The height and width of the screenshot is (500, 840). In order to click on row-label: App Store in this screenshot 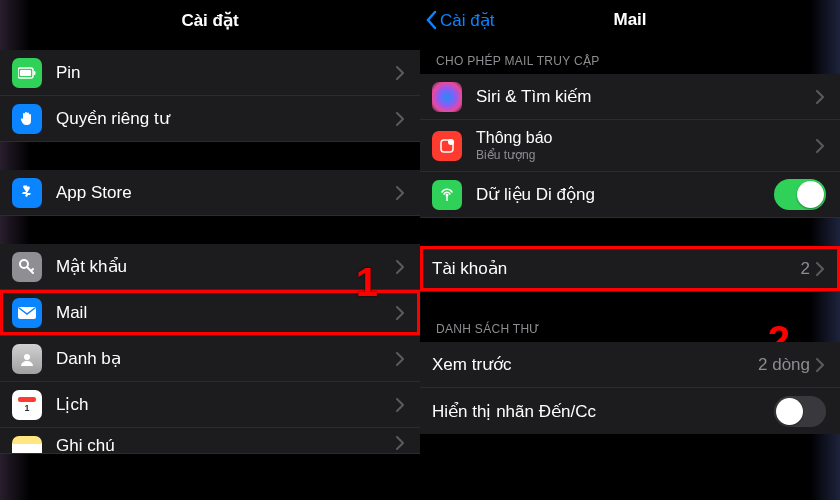, I will do `click(226, 193)`.